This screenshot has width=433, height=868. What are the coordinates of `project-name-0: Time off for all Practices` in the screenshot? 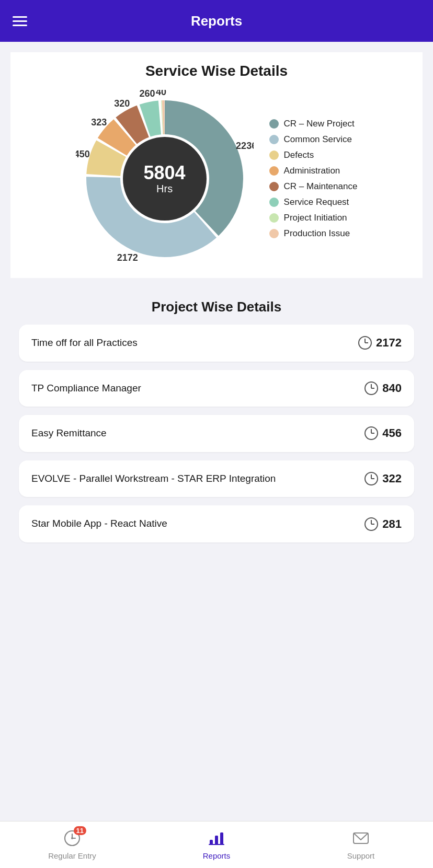 It's located at (85, 343).